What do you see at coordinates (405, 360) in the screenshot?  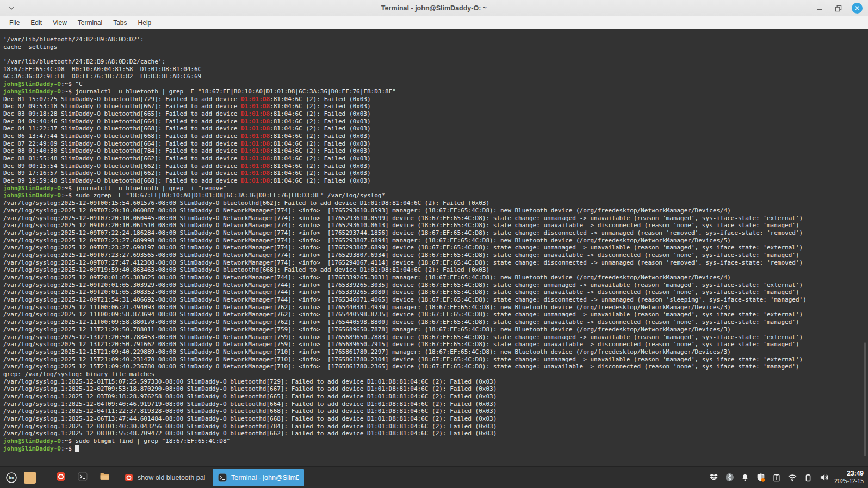 I see `terminal-line: /var/log/syslog:2025-12-15T21:09:40.2314…` at bounding box center [405, 360].